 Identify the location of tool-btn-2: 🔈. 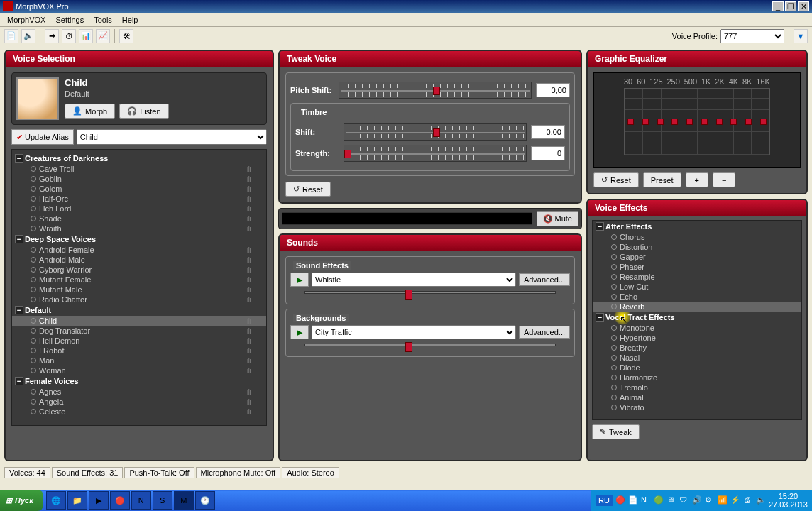
(28, 36).